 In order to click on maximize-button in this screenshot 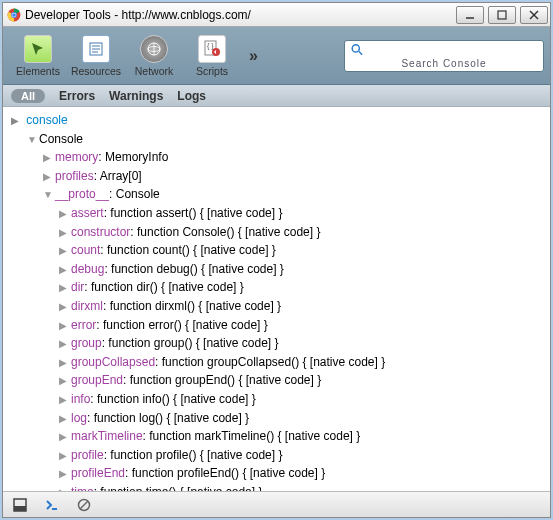, I will do `click(502, 15)`.